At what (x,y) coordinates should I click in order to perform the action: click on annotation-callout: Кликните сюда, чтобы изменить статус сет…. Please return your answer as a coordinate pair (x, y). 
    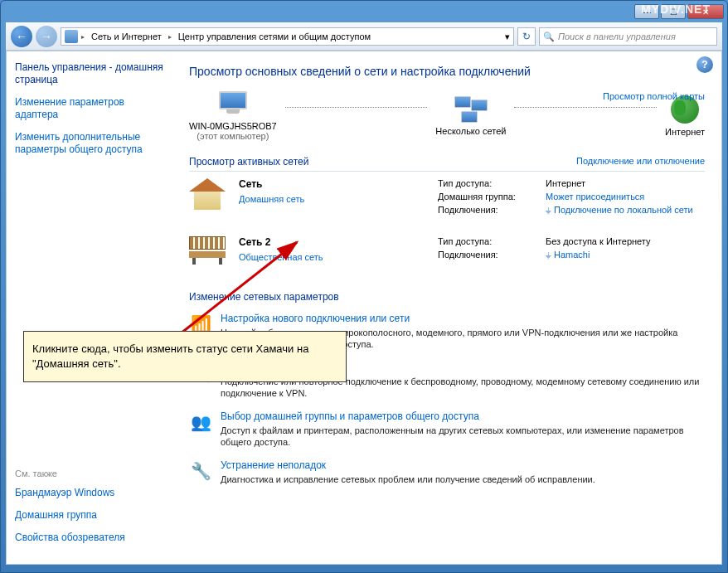
    Looking at the image, I should click on (185, 357).